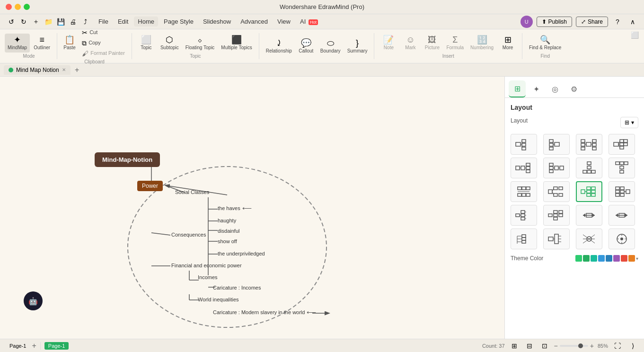 This screenshot has width=644, height=352. What do you see at coordinates (358, 46) in the screenshot?
I see `summary-button: } Summary` at bounding box center [358, 46].